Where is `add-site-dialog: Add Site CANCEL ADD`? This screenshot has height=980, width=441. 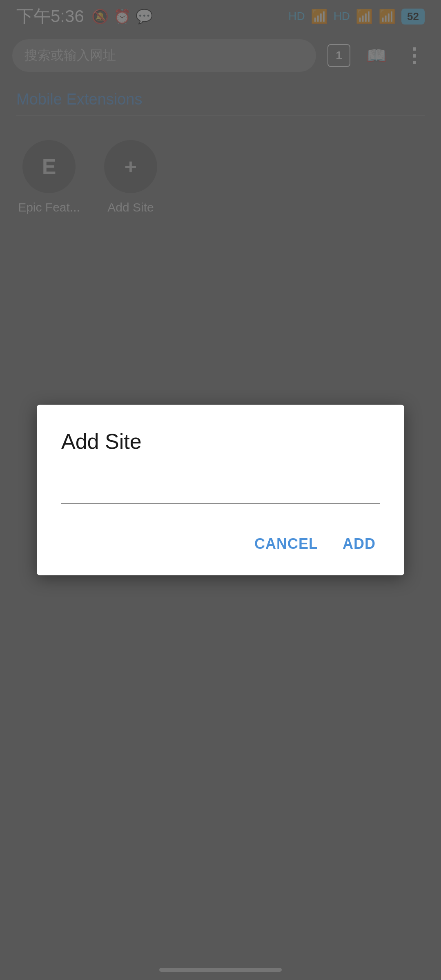
add-site-dialog: Add Site CANCEL ADD is located at coordinates (220, 490).